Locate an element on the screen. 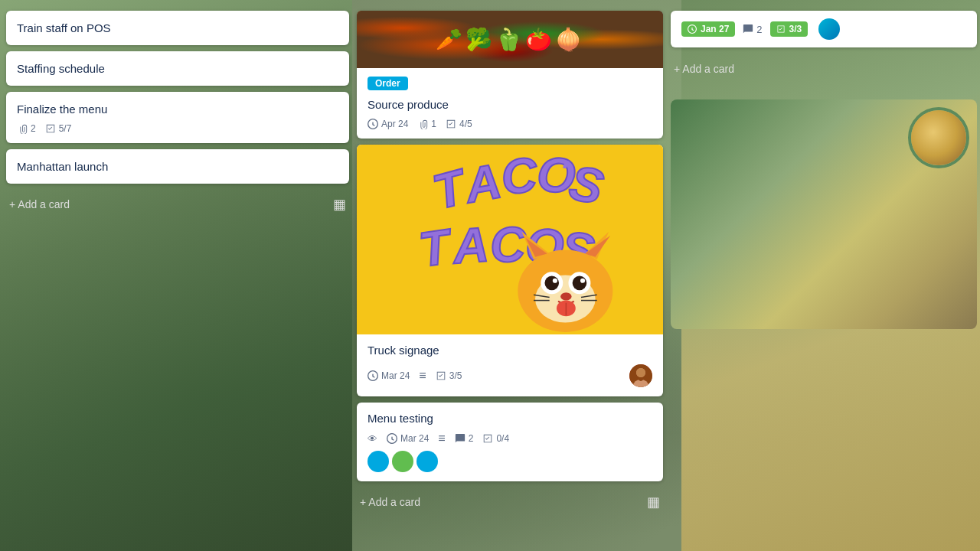 This screenshot has height=551, width=980. card-right-top: Jan 27 2 3/3 is located at coordinates (824, 29).